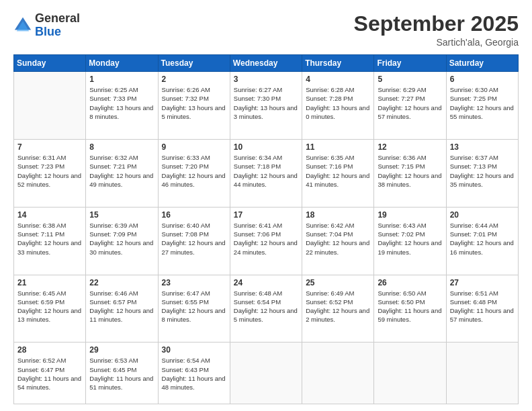 The height and width of the screenshot is (411, 532). Describe the element at coordinates (266, 373) in the screenshot. I see `calendar-week-row: 28Sunrise: 6:52 AMSunset: 6:47 PMDayligh…` at that location.